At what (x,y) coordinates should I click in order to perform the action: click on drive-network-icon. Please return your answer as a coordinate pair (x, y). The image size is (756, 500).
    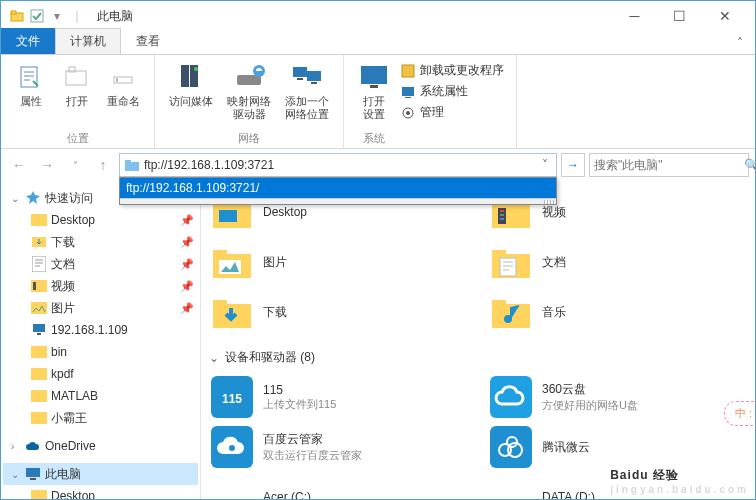
    Looking at the image, I should click on (249, 77).